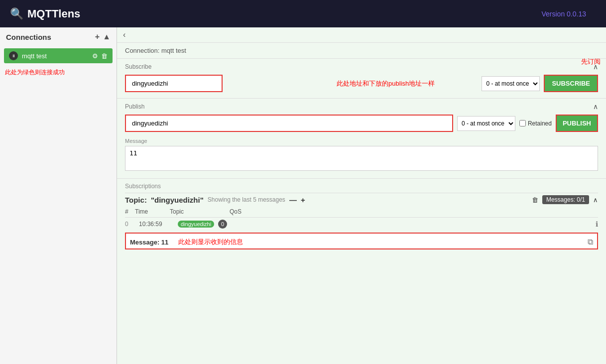  I want to click on row-time: 10:36:59, so click(156, 224).